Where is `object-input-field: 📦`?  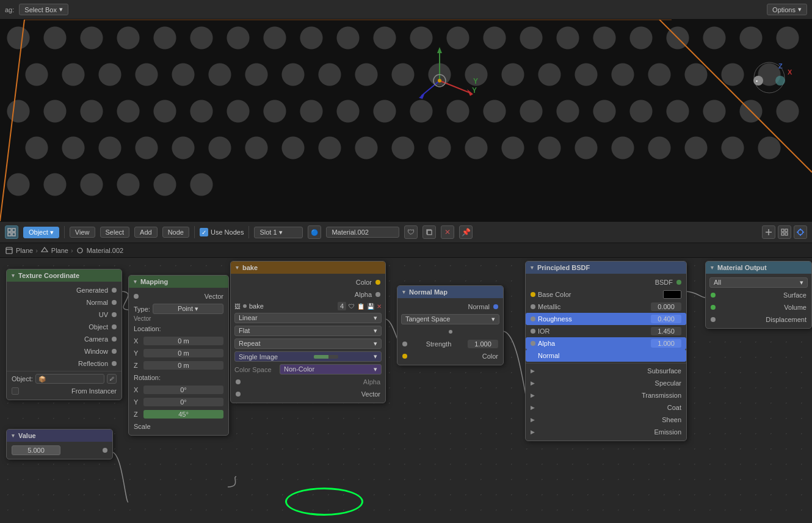 object-input-field: 📦 is located at coordinates (70, 379).